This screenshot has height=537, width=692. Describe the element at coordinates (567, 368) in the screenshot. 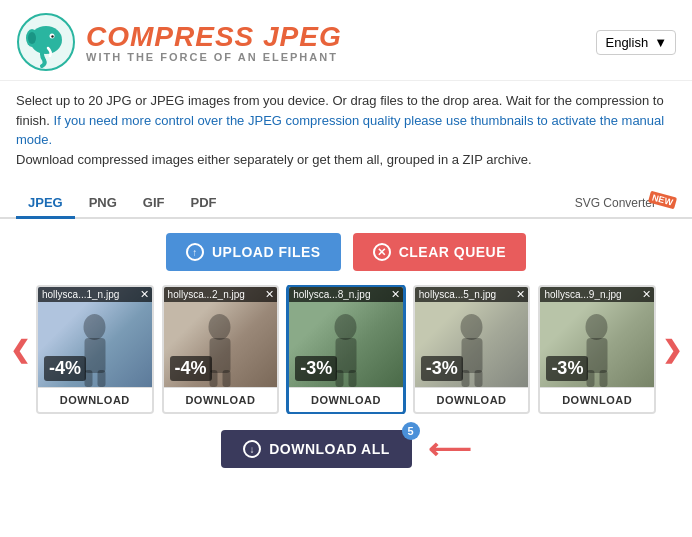

I see `percent-badge-5: -3%` at that location.